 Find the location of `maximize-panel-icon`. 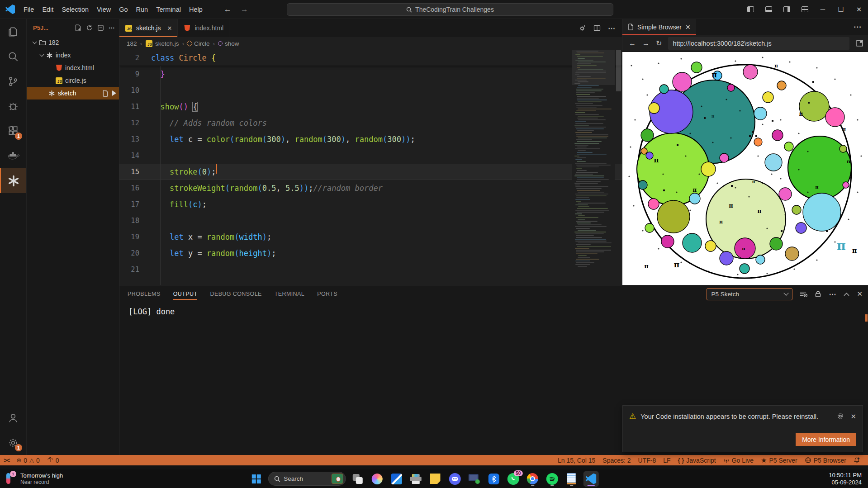

maximize-panel-icon is located at coordinates (847, 294).